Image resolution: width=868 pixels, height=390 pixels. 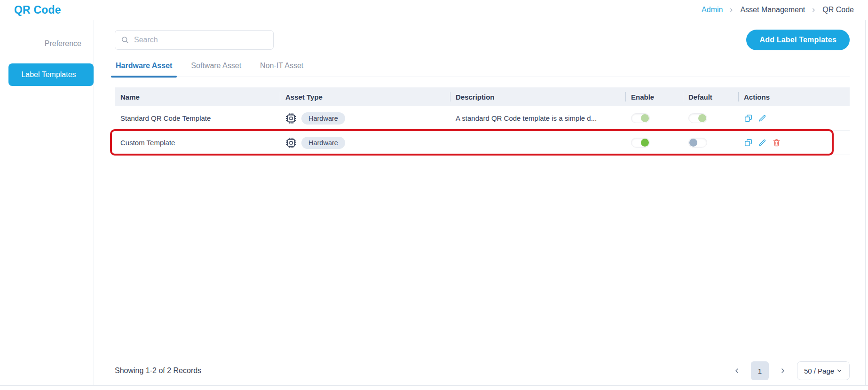 I want to click on template-name: Standard QR Code Template, so click(x=197, y=118).